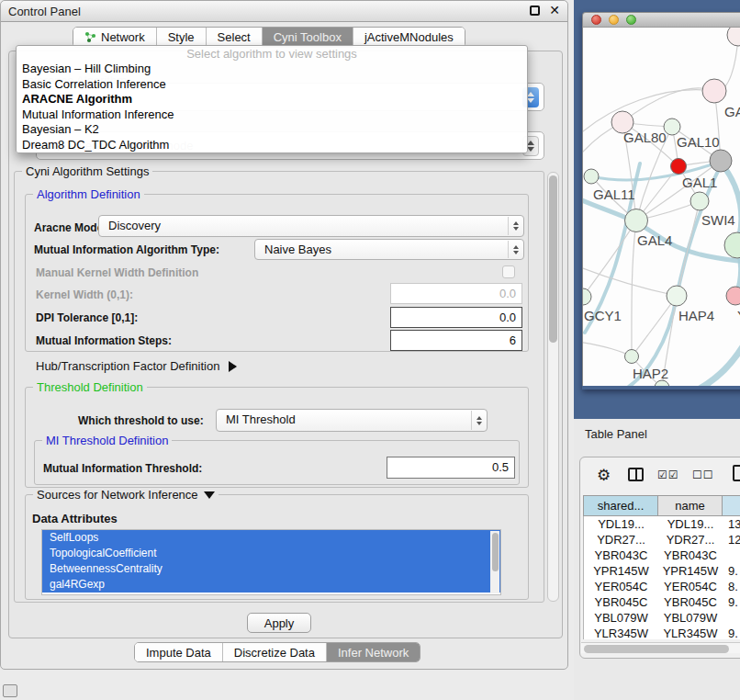  Describe the element at coordinates (75, 518) in the screenshot. I see `data-attributes-label: Data Attributes` at that location.